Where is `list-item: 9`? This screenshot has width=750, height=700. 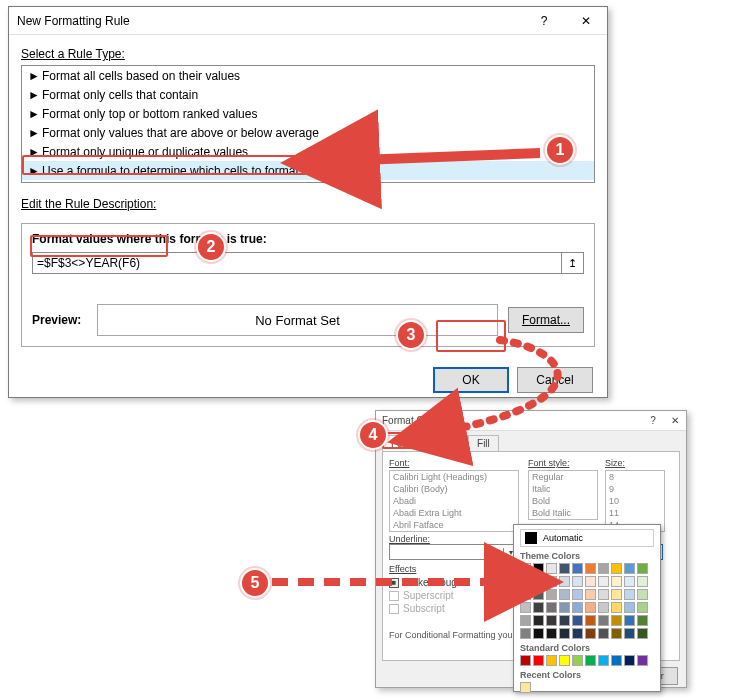 list-item: 9 is located at coordinates (635, 489).